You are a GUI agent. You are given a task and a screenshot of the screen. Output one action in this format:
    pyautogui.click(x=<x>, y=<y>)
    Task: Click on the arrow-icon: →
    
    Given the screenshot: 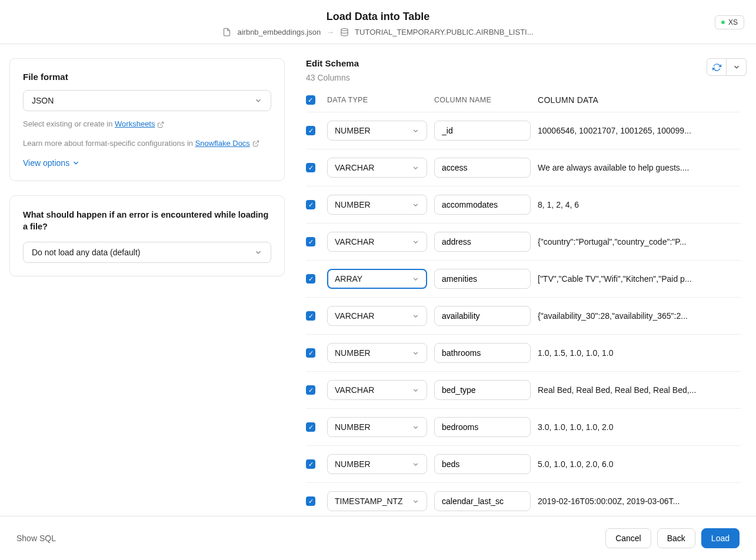 What is the action you would take?
    pyautogui.click(x=331, y=32)
    